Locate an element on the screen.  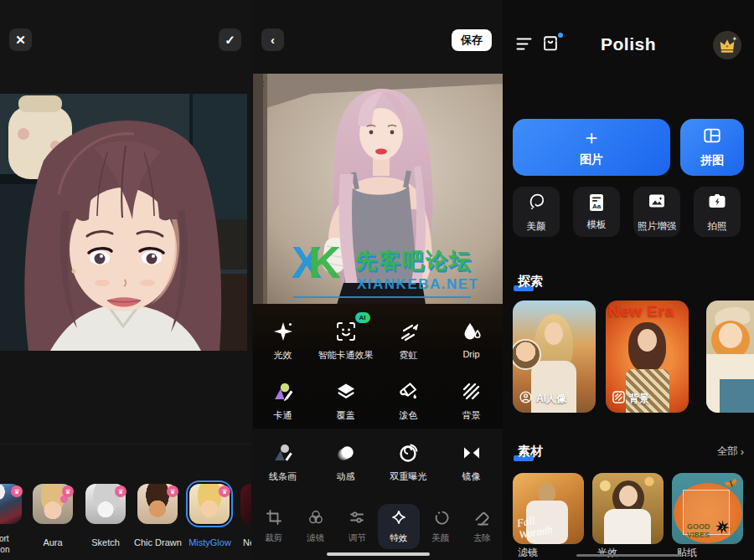
style-label-selected: MistyGlow is located at coordinates (209, 542).